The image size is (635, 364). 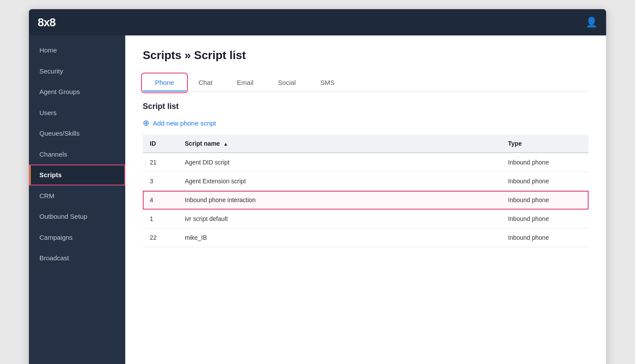 I want to click on tab-phone: Phone, so click(x=165, y=83).